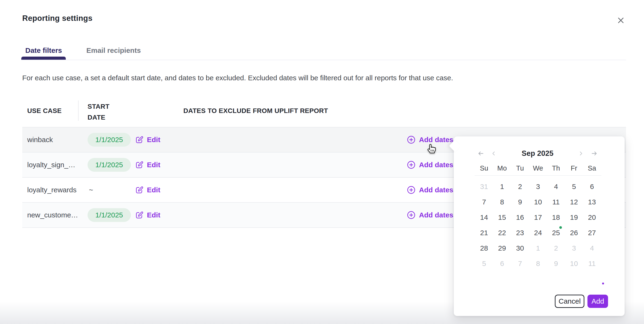 This screenshot has width=644, height=324. Describe the element at coordinates (574, 202) in the screenshot. I see `calendar-day: 12` at that location.